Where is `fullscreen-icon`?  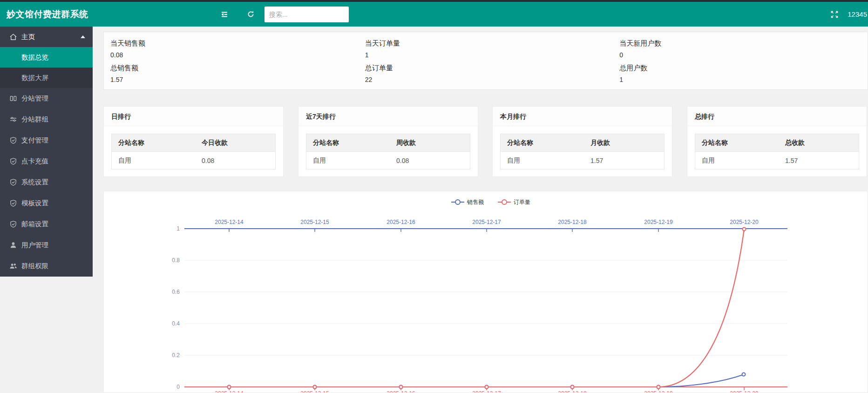
fullscreen-icon is located at coordinates (834, 14).